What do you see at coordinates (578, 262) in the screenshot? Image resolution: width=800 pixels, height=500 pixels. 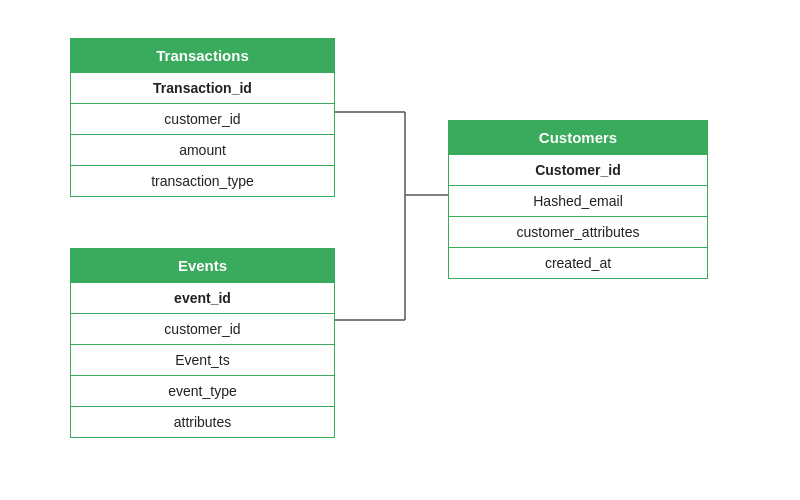 I see `customers-row-3: created_at` at bounding box center [578, 262].